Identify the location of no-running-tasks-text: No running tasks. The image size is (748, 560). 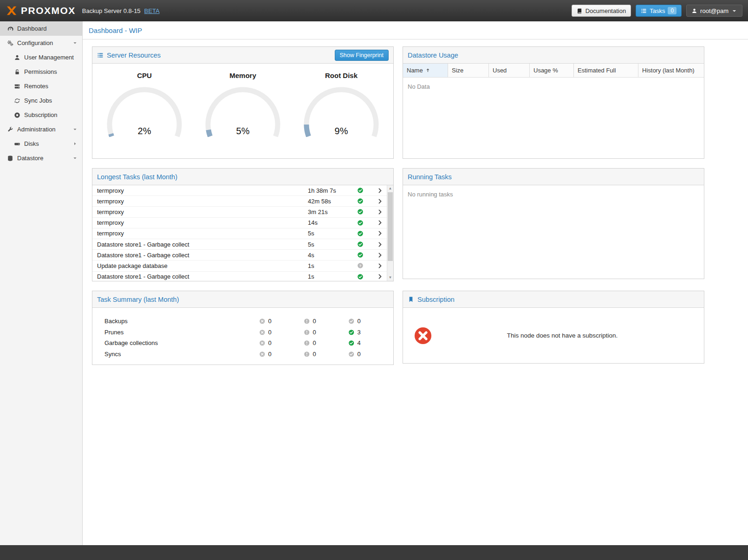
(553, 194).